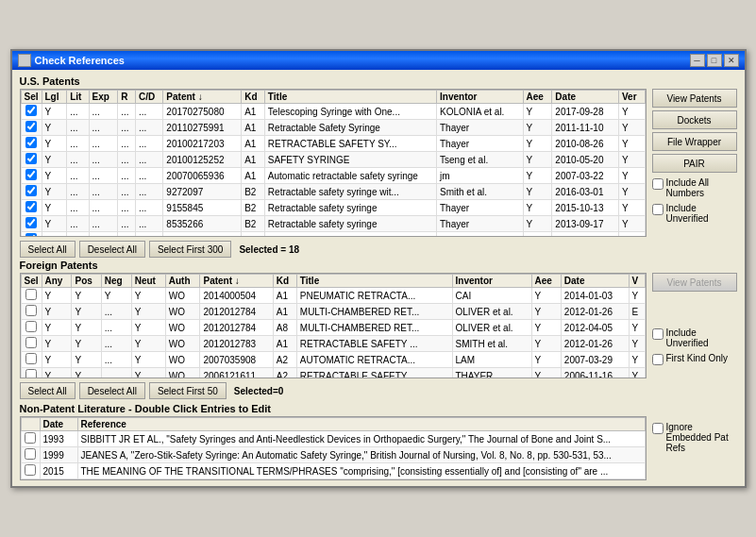 The image size is (756, 537). Describe the element at coordinates (378, 265) in the screenshot. I see `foreign-patents-label: Foreign Patents` at that location.